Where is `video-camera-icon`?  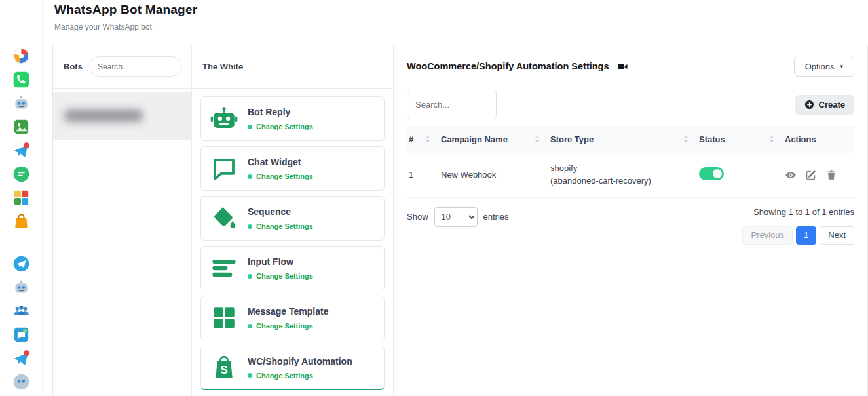 video-camera-icon is located at coordinates (622, 67).